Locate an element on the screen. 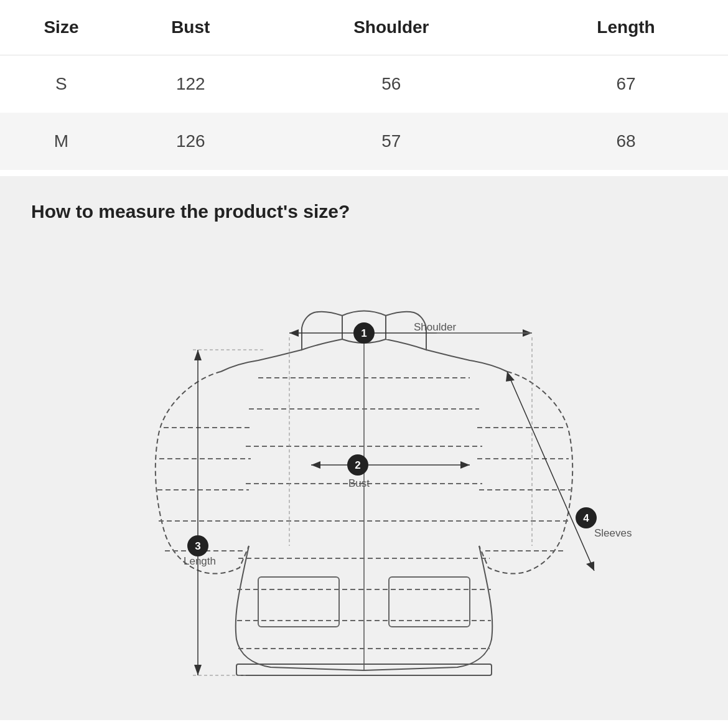 The width and height of the screenshot is (728, 727). svg-text: Shoulder is located at coordinates (435, 327).